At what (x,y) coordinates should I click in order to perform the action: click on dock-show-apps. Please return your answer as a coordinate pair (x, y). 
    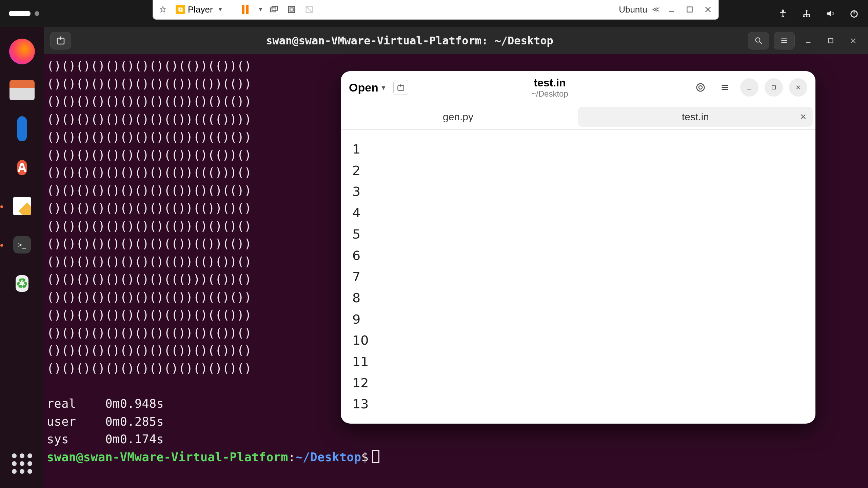
    Looking at the image, I should click on (22, 464).